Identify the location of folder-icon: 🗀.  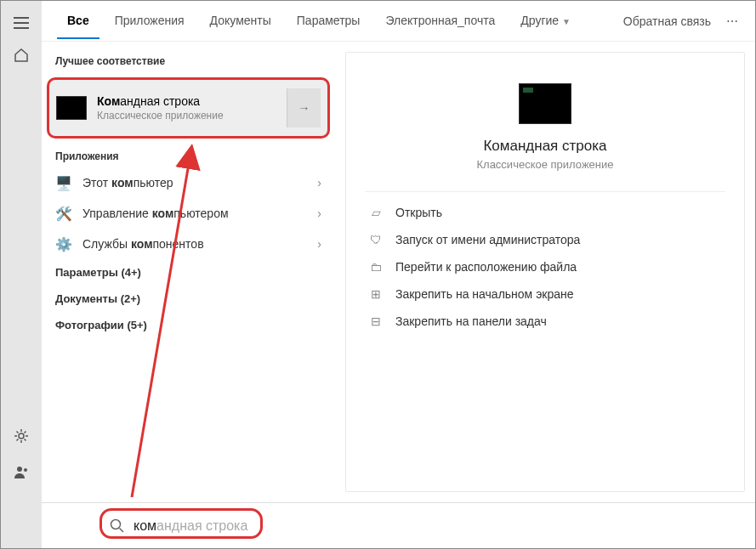
(376, 267).